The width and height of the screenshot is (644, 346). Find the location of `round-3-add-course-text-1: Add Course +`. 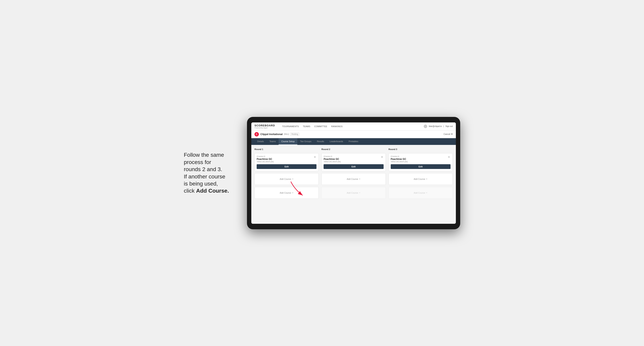

round-3-add-course-text-1: Add Course + is located at coordinates (420, 179).